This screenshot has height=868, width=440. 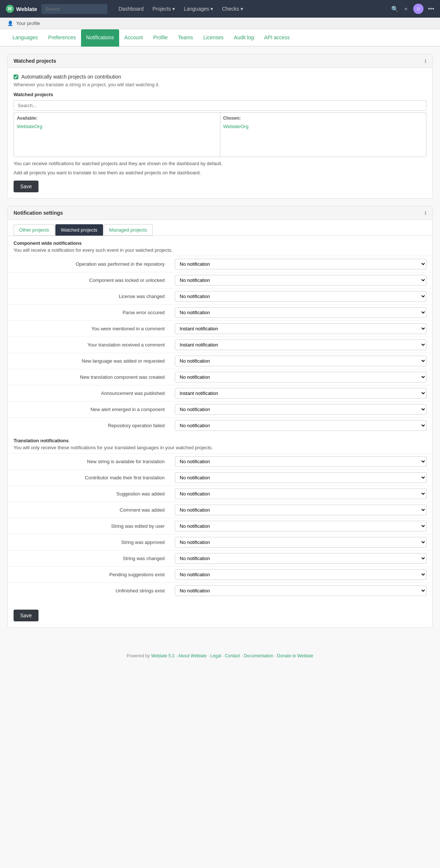 What do you see at coordinates (220, 510) in the screenshot?
I see `translation-row: Comment was addedNo notificationInstant …` at bounding box center [220, 510].